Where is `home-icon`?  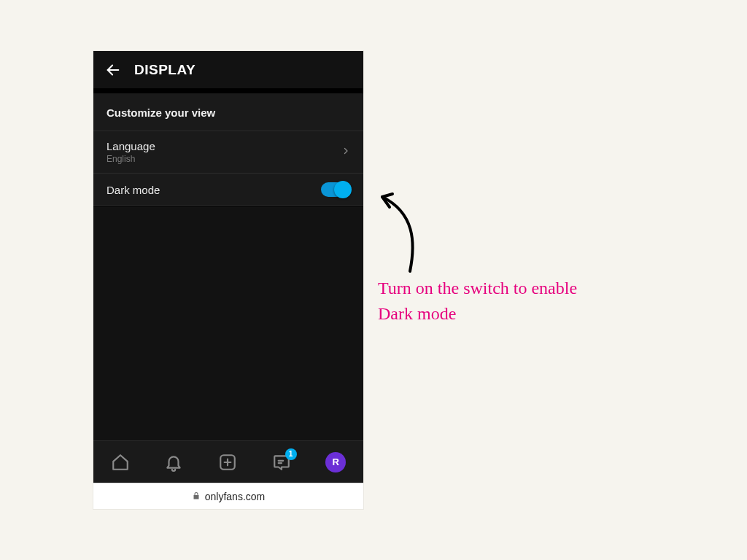
home-icon is located at coordinates (120, 462).